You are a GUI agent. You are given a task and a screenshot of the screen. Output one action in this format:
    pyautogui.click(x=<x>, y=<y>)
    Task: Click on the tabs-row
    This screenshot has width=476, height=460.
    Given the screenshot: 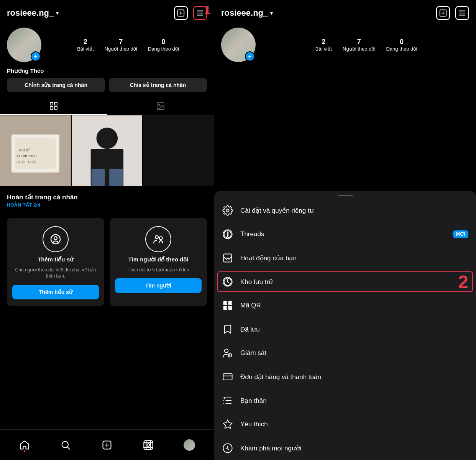 What is the action you would take?
    pyautogui.click(x=107, y=107)
    